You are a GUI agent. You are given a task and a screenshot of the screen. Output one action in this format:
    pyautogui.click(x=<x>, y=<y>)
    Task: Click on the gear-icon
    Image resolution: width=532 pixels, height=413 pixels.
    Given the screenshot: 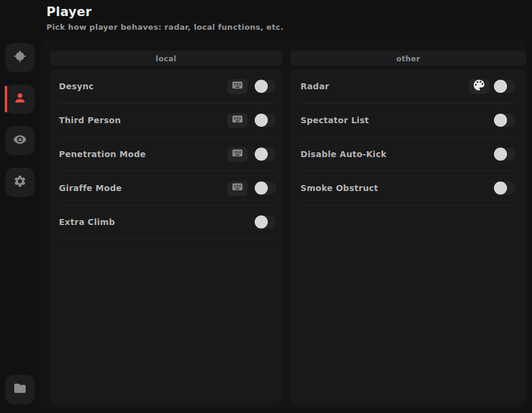 What is the action you would take?
    pyautogui.click(x=20, y=182)
    